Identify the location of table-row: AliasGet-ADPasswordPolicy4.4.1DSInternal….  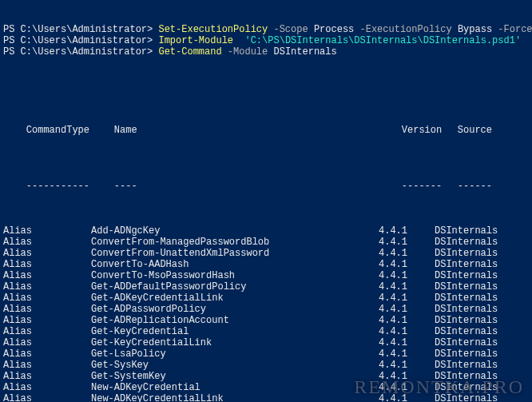
(266, 309).